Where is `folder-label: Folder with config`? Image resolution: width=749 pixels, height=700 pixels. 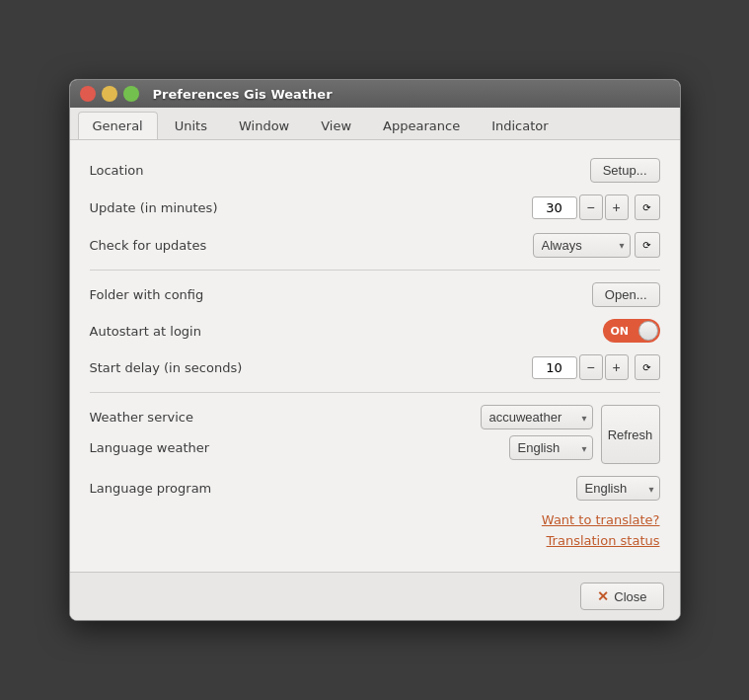
folder-label: Folder with config is located at coordinates (341, 294).